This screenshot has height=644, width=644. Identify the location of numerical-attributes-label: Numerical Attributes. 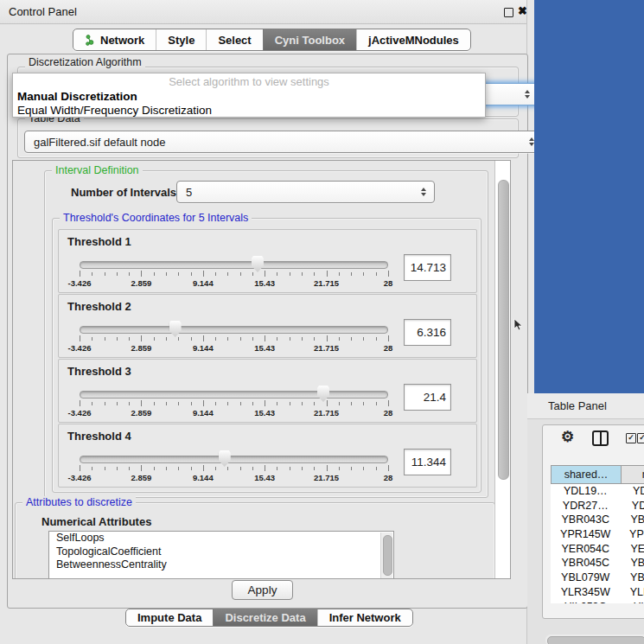
(97, 522).